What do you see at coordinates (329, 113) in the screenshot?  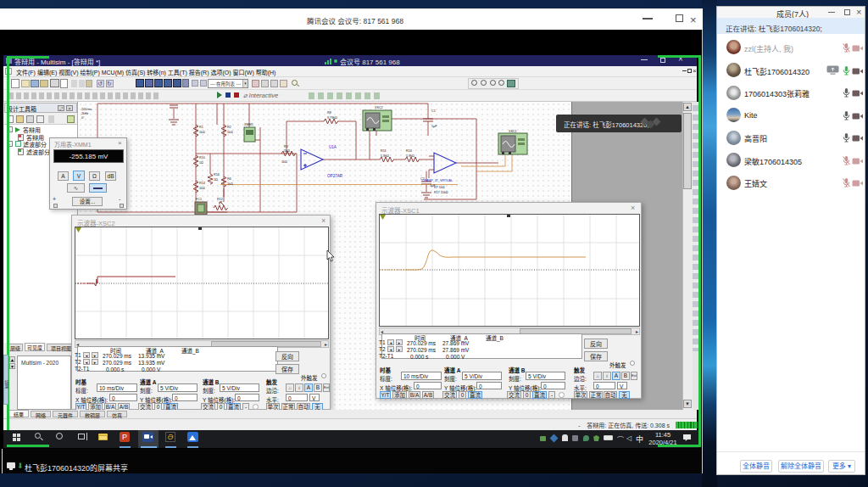 I see `svg-text: R8` at bounding box center [329, 113].